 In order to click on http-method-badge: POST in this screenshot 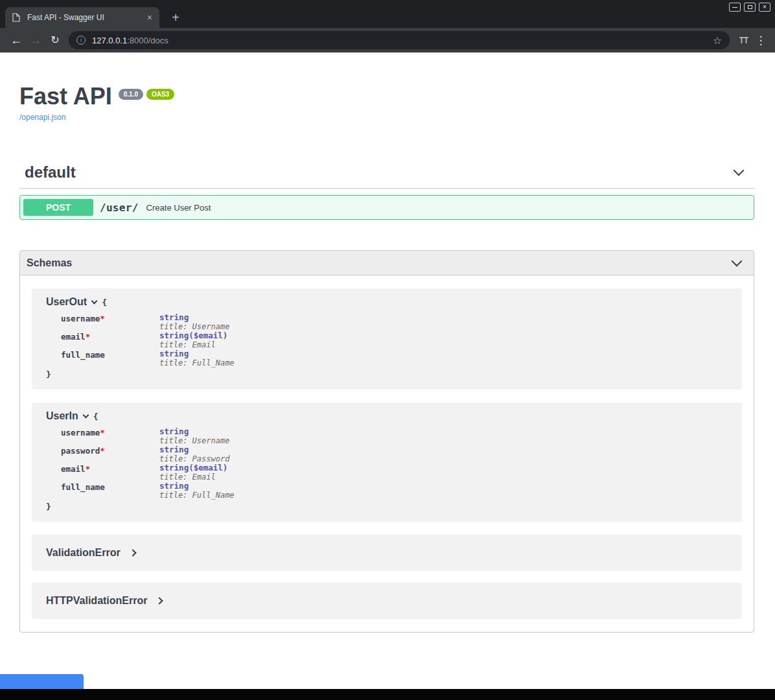, I will do `click(58, 207)`.